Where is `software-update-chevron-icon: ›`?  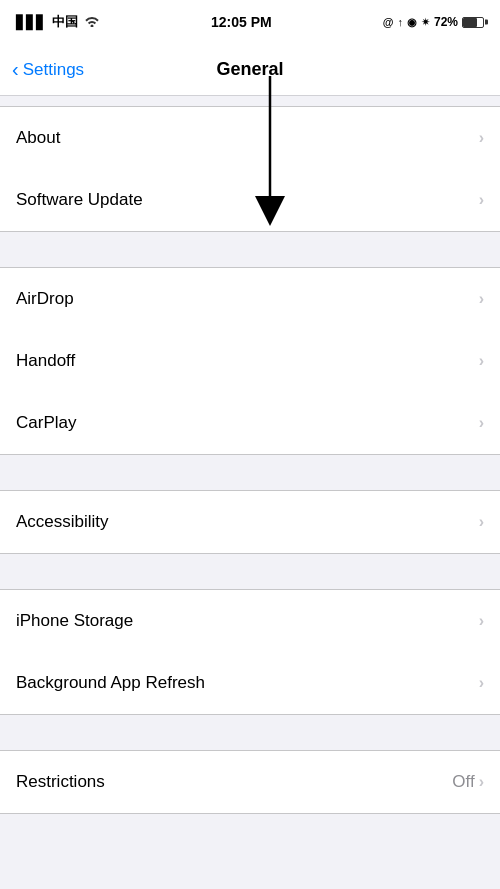
software-update-chevron-icon: › is located at coordinates (482, 200).